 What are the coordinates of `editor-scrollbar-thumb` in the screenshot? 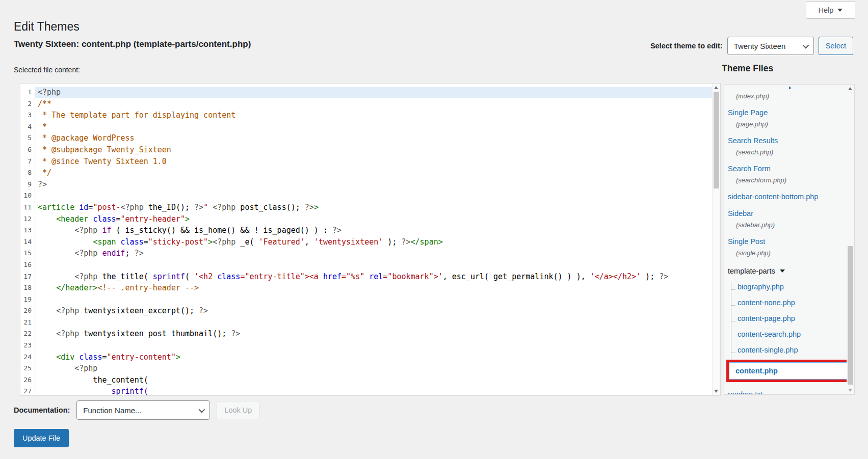 It's located at (717, 140).